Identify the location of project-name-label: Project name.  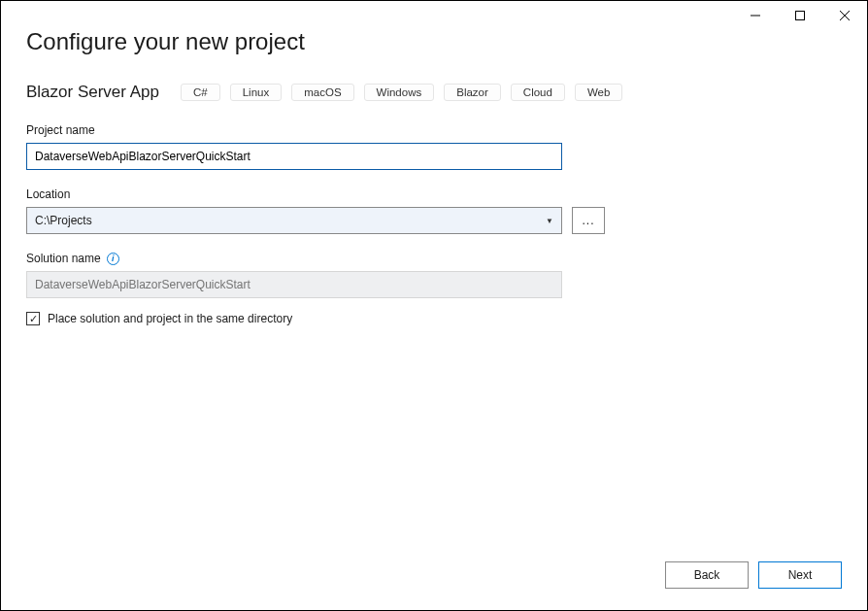
(434, 130).